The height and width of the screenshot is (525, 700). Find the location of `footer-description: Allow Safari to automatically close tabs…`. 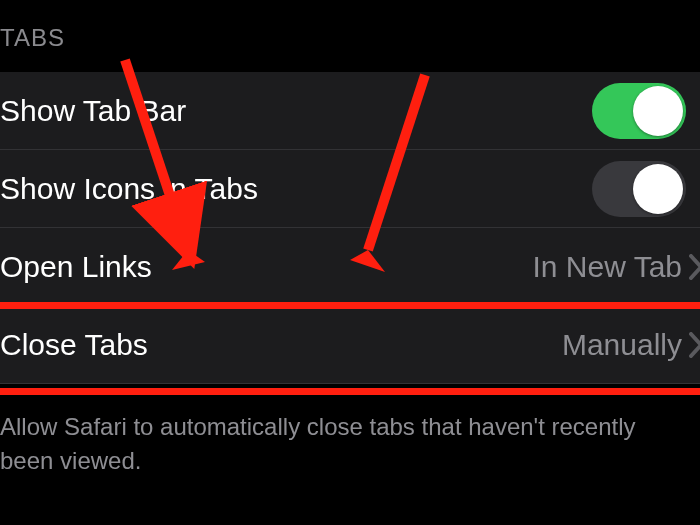

footer-description: Allow Safari to automatically close tabs… is located at coordinates (345, 444).